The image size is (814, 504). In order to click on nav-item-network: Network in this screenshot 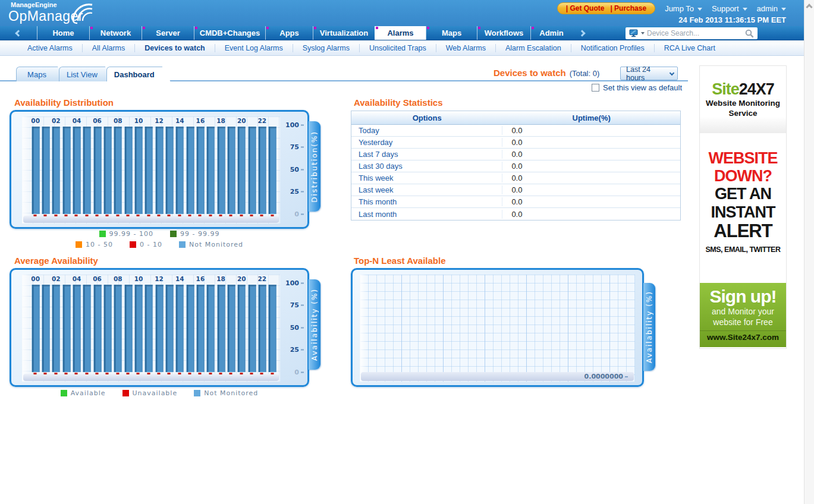, I will do `click(115, 33)`.